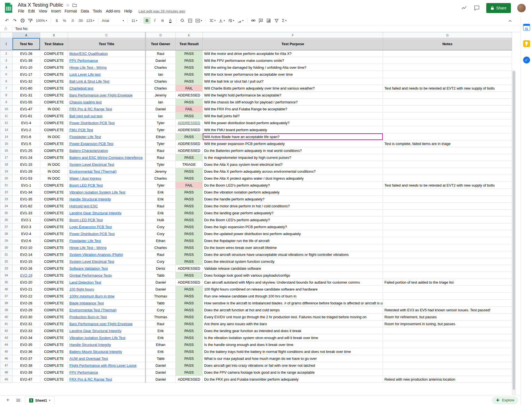 Image resolution: width=532 pixels, height=405 pixels. What do you see at coordinates (92, 262) in the screenshot?
I see `test-title-link: System Level Electrical Test` at bounding box center [92, 262].